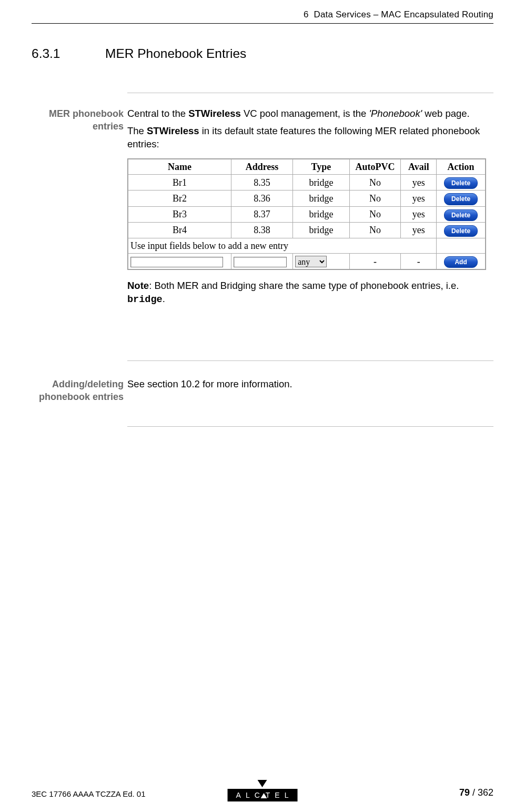 Image resolution: width=525 pixels, height=812 pixels. What do you see at coordinates (306, 15) in the screenshot?
I see `header-chapter-num: 6` at bounding box center [306, 15].